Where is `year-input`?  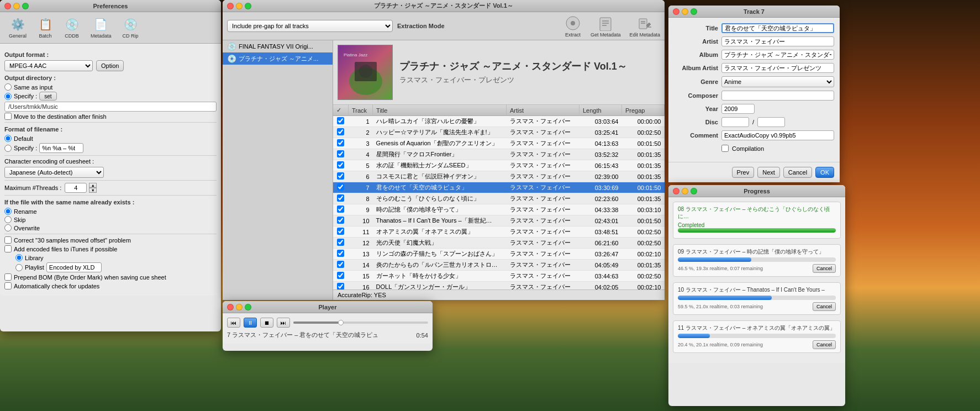
year-input is located at coordinates (738, 109).